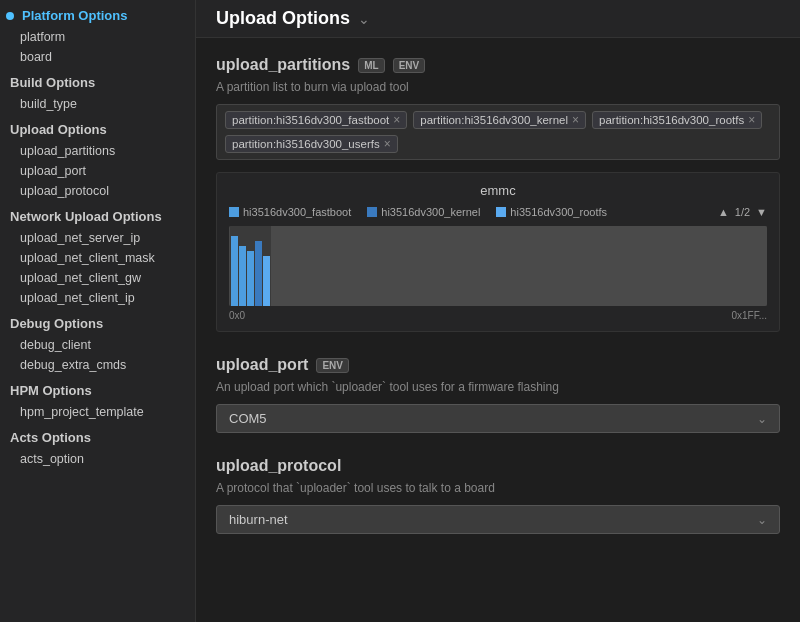  I want to click on sidebar-item-acts_option: acts_option, so click(98, 459).